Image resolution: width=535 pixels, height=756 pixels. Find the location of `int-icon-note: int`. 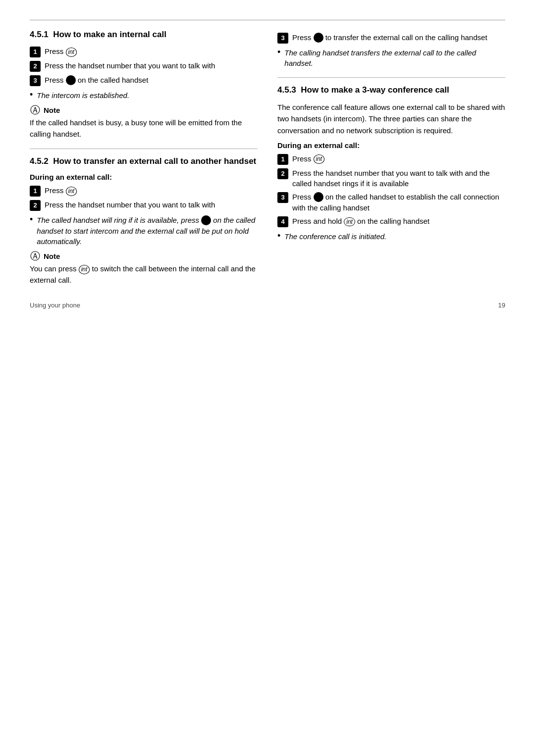

int-icon-note: int is located at coordinates (84, 269).